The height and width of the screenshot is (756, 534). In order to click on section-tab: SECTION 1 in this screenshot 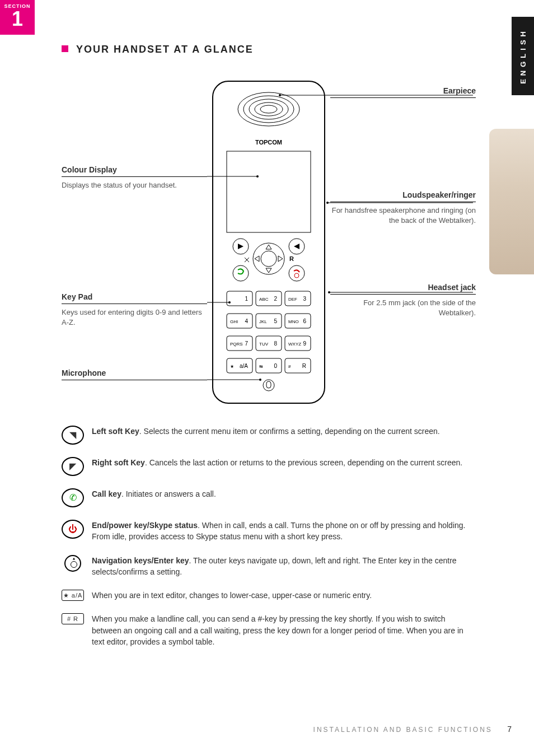, I will do `click(17, 17)`.